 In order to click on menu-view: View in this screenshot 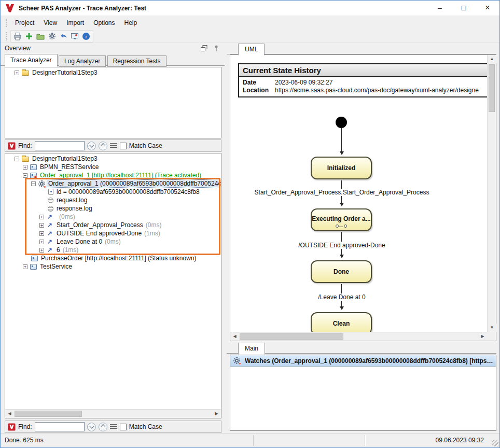, I will do `click(50, 23)`.